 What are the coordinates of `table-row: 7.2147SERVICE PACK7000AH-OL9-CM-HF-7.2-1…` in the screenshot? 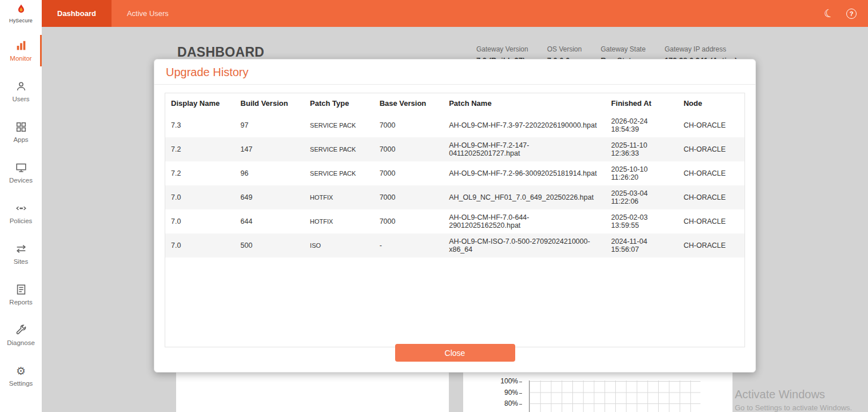 It's located at (455, 149).